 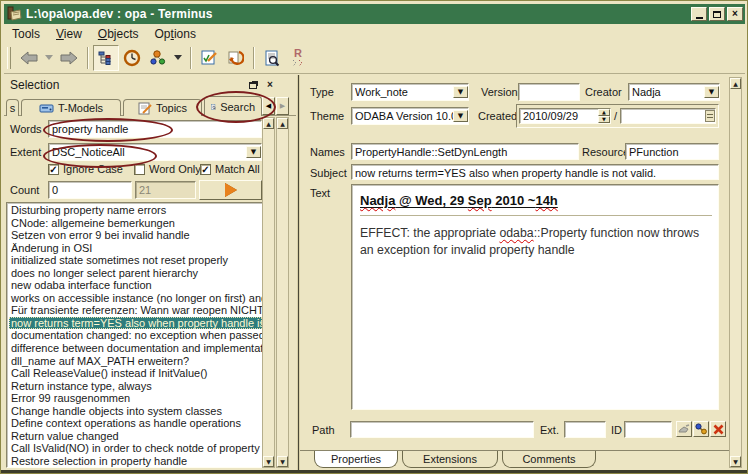 What do you see at coordinates (378, 200) in the screenshot?
I see `misspelled-word: Nadja` at bounding box center [378, 200].